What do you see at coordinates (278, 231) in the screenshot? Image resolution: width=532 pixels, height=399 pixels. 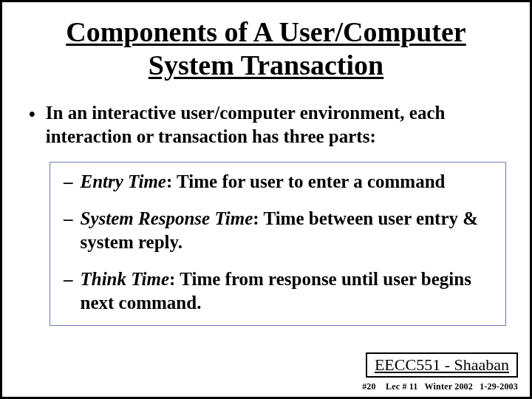 I see `sub-bullet-system-response-time: – System Response Time: Time between use…` at bounding box center [278, 231].